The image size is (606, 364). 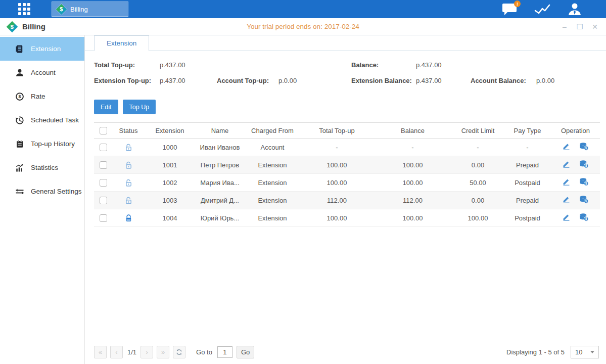 I want to click on prev-page-button: ‹, so click(x=116, y=352).